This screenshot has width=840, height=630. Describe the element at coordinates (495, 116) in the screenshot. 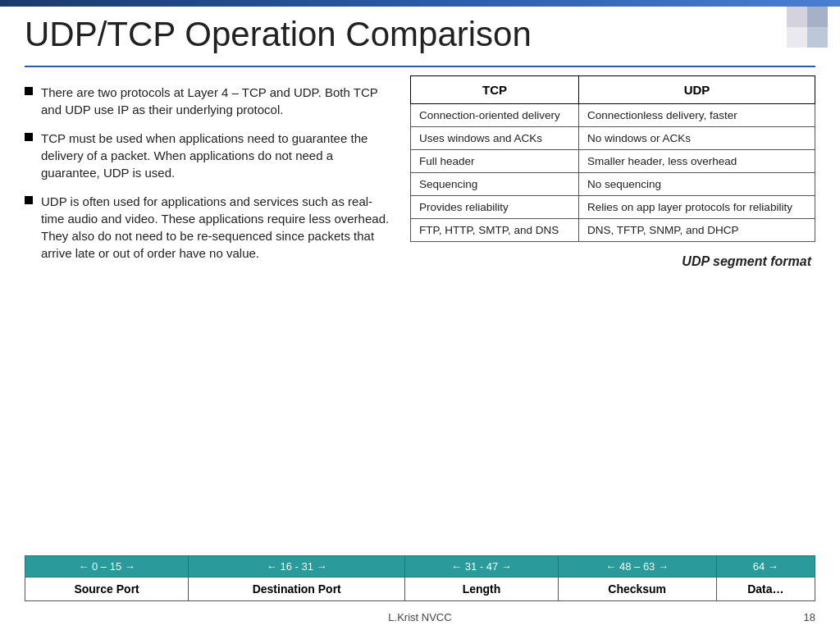

I see `table-cell-0-0: Connection-oriented delivery` at that location.